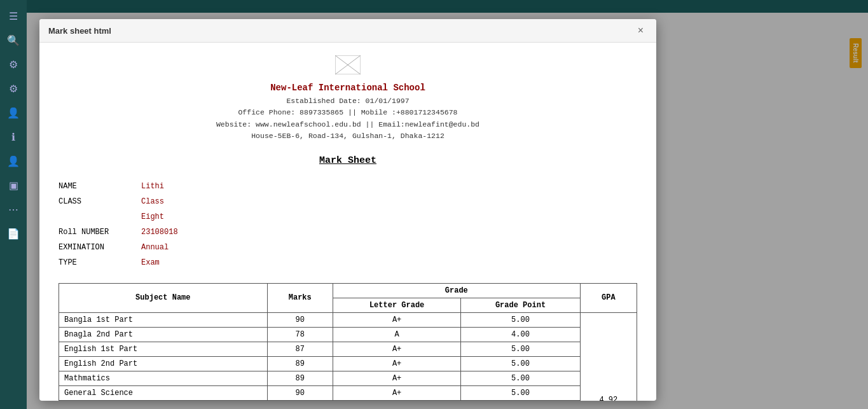 The height and width of the screenshot is (409, 868). What do you see at coordinates (348, 101) in the screenshot?
I see `school-established: Established Date: 01/01/1997` at bounding box center [348, 101].